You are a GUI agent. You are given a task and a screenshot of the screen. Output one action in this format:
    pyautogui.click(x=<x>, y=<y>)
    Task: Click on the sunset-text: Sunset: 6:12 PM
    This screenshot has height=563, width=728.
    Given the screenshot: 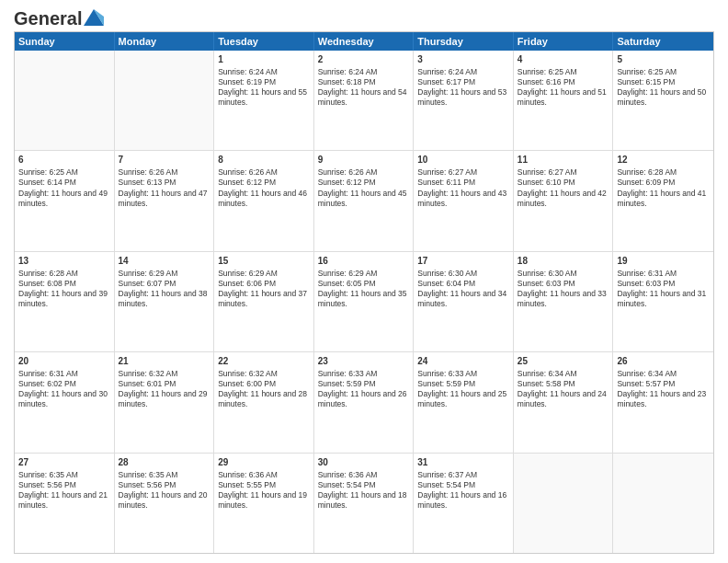 What is the action you would take?
    pyautogui.click(x=364, y=182)
    